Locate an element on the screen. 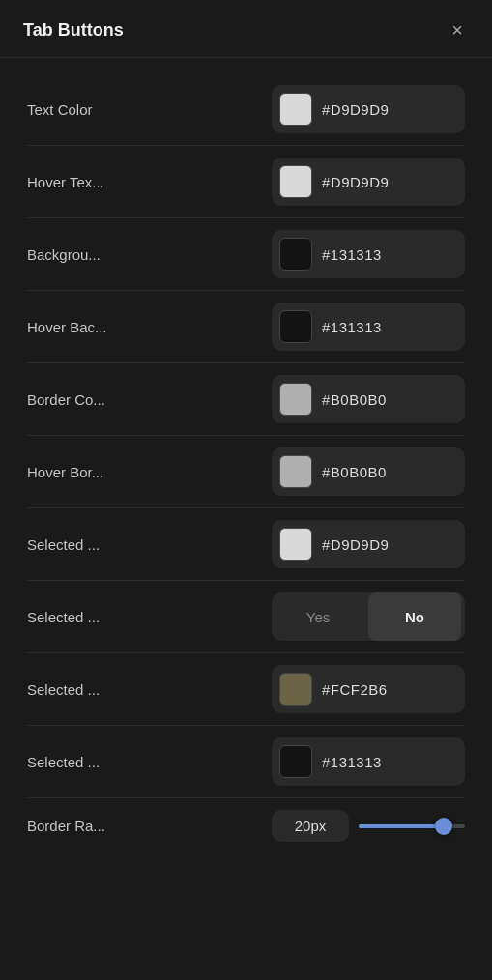  label-selected-color2: Selected ... is located at coordinates (90, 690).